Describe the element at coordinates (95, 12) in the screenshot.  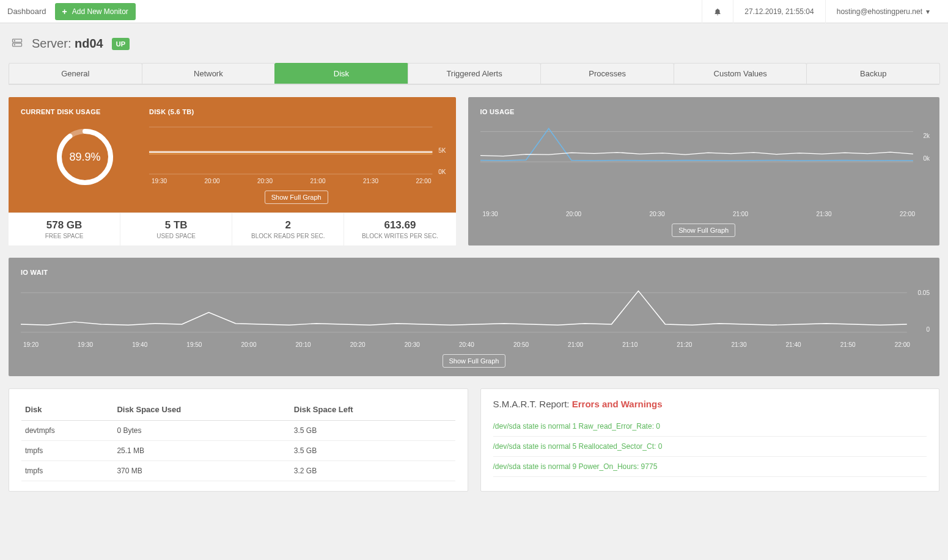
I see `add-monitor-button: + Add New Monitor` at that location.